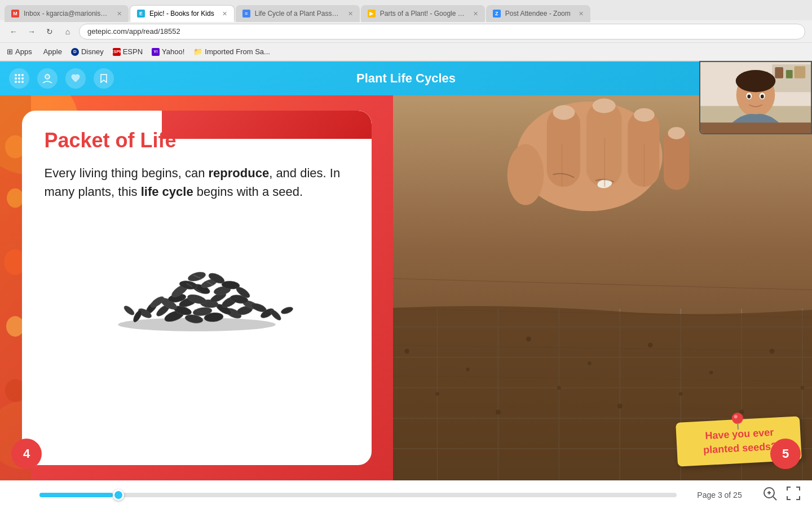 This screenshot has width=812, height=508. I want to click on bm-espn: ESPN ESPN, so click(127, 52).